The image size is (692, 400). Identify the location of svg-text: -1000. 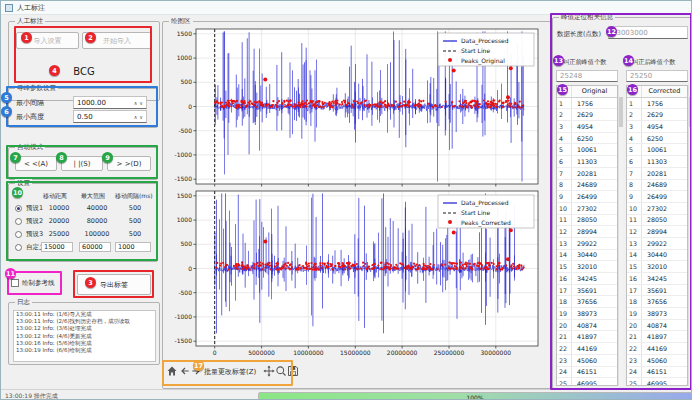
(184, 316).